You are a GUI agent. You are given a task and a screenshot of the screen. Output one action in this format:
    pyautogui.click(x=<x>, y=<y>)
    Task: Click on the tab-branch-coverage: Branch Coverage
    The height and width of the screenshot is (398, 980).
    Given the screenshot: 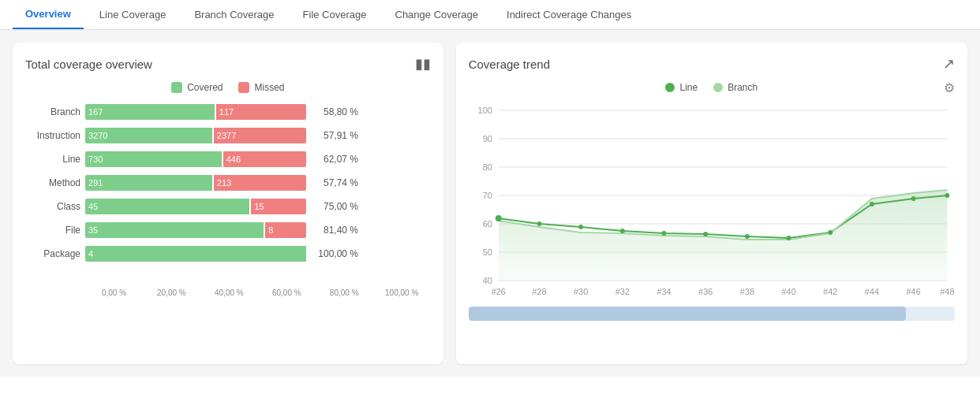 What is the action you would take?
    pyautogui.click(x=234, y=14)
    